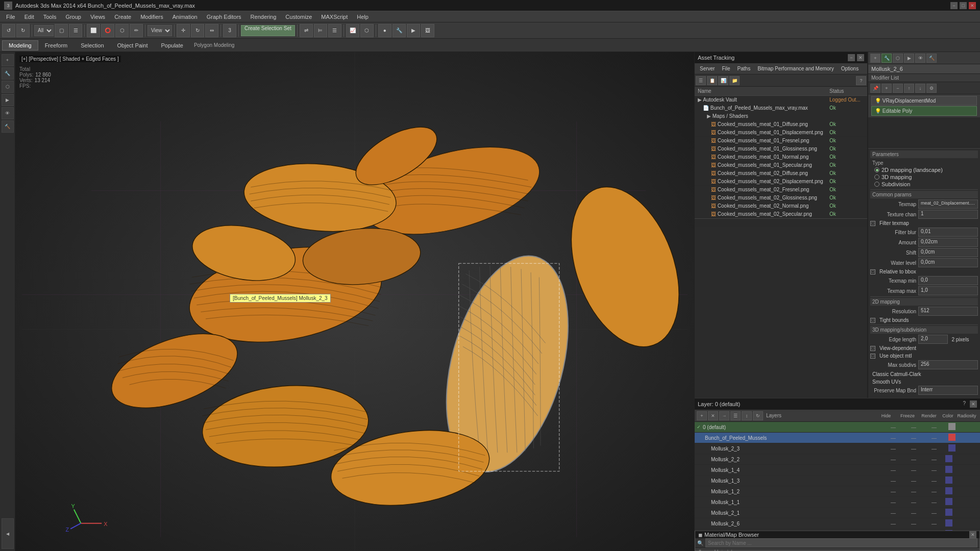 The height and width of the screenshot is (551, 980). What do you see at coordinates (160, 31) in the screenshot?
I see `view-select: View` at bounding box center [160, 31].